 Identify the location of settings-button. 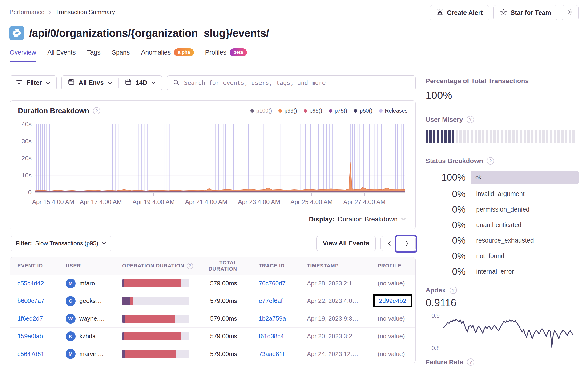
(570, 13).